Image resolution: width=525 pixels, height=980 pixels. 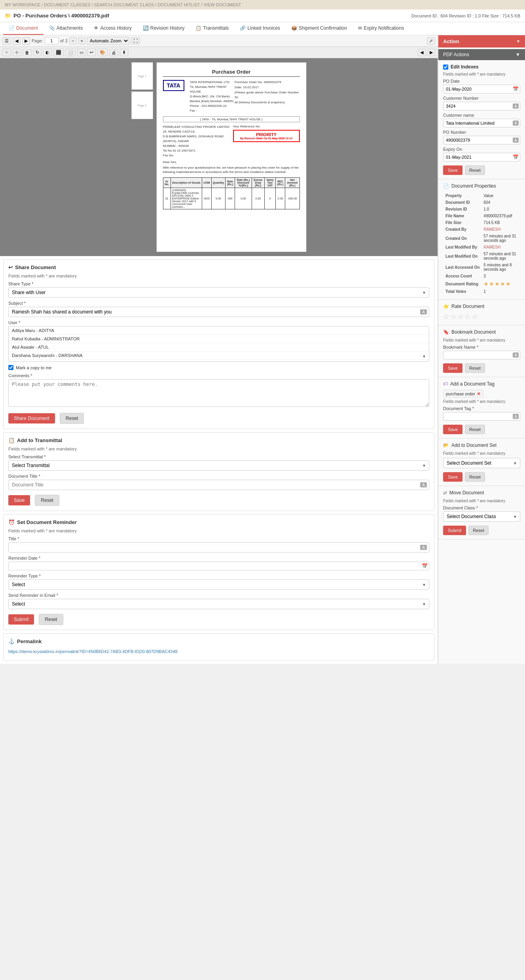 I want to click on tag-save-button: Save, so click(x=453, y=429).